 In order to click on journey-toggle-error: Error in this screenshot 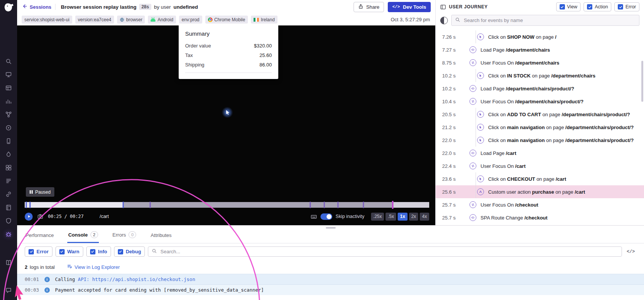, I will do `click(627, 7)`.